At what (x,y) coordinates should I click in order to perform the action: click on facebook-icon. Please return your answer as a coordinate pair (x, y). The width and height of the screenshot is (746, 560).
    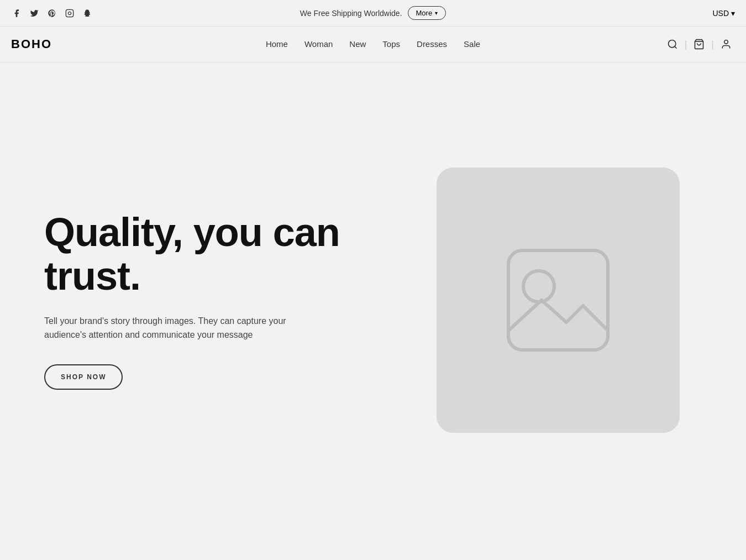
    Looking at the image, I should click on (17, 13).